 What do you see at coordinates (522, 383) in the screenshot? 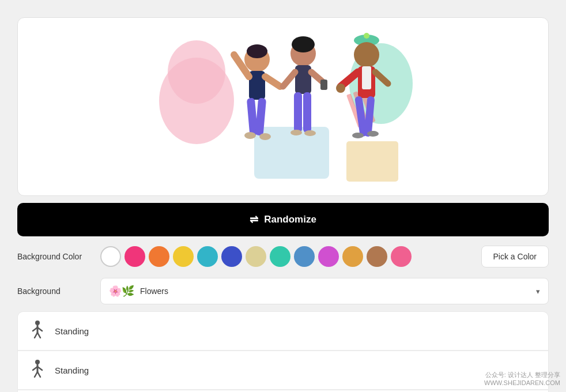
I see `watermark-line2: WWW.SHEJIDAREN.COM` at bounding box center [522, 383].